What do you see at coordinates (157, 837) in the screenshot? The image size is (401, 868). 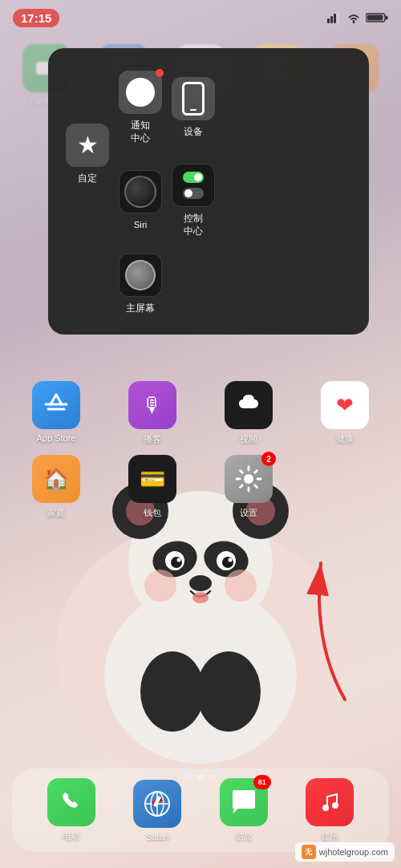 I see `safari-label: Safari` at bounding box center [157, 837].